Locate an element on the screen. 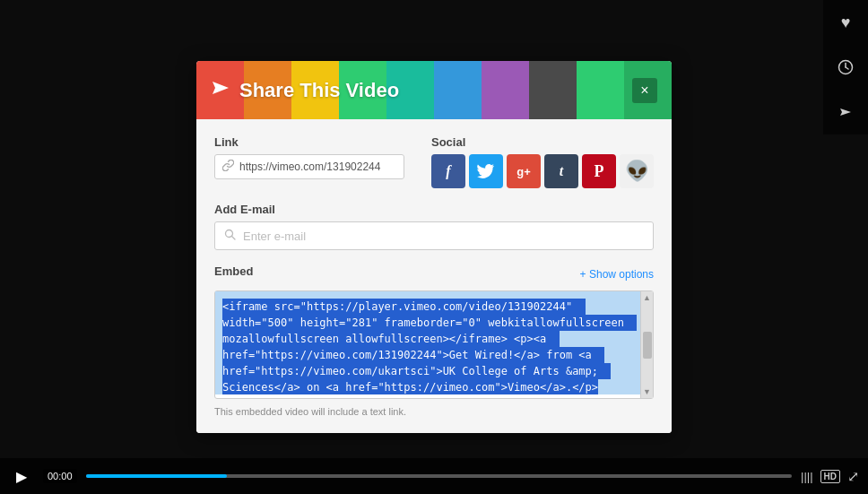  modal-close-button: × is located at coordinates (645, 91).